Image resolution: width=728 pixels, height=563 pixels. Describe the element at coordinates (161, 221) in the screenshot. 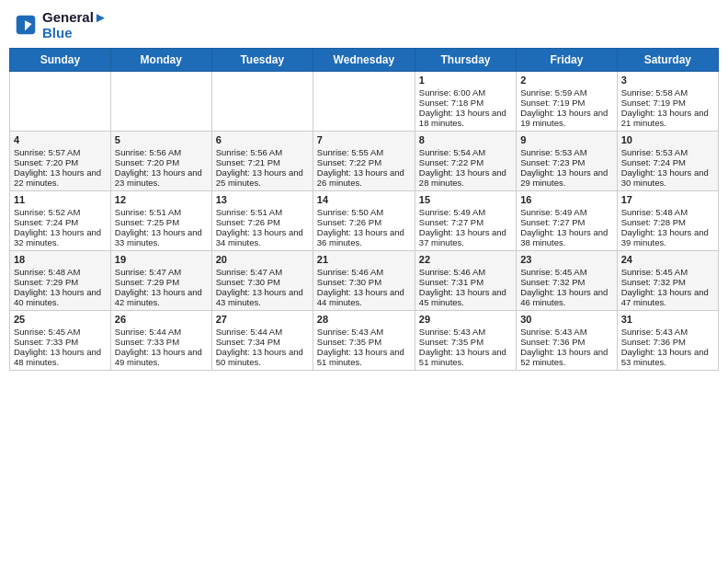

I see `calendar-day-cell: 12Sunrise: 5:51 AMSunset: 7:25 PMDayligh…` at that location.